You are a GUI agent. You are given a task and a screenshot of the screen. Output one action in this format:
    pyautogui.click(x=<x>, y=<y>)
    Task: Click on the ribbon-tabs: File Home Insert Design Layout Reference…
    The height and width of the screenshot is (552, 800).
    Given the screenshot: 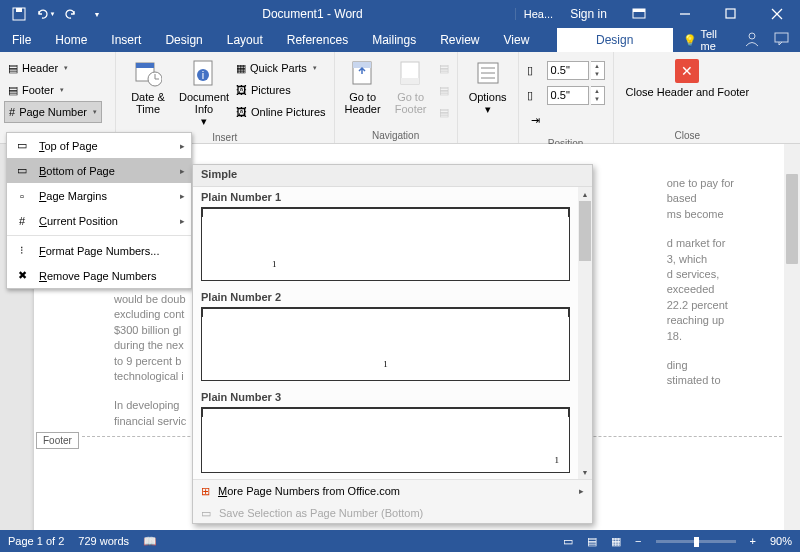 What is the action you would take?
    pyautogui.click(x=400, y=40)
    